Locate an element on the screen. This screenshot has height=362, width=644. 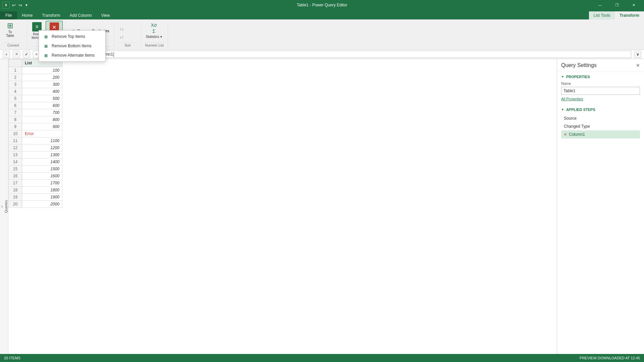
formula-back-btn: ‹ is located at coordinates (6, 54).